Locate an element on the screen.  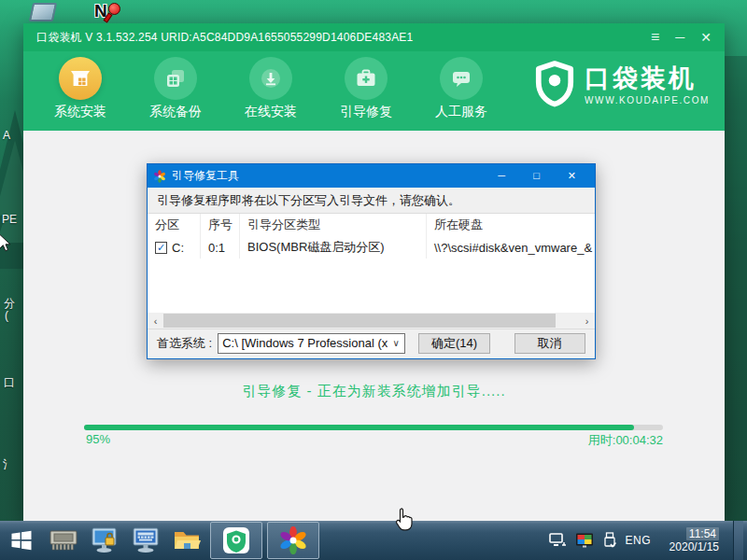
scroll-left-icon: ‹ is located at coordinates (155, 321).